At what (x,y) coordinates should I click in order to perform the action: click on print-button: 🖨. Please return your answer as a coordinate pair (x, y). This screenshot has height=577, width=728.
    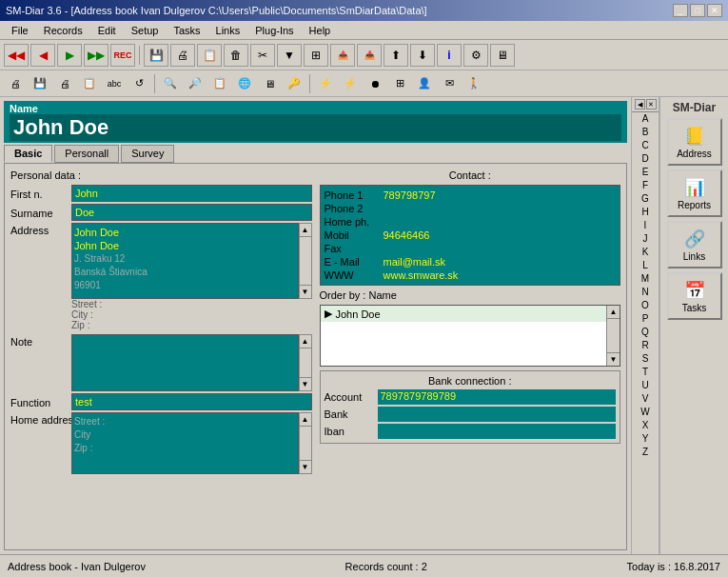
    Looking at the image, I should click on (183, 55).